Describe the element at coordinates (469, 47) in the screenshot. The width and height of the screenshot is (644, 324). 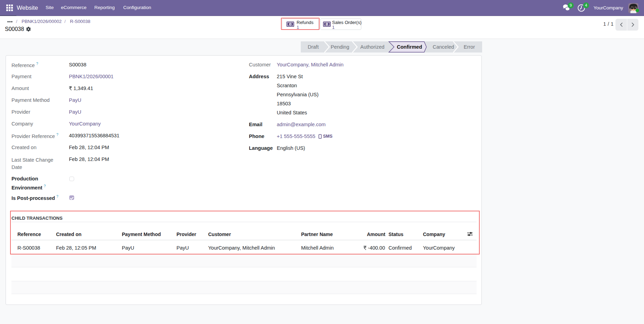
I see `svg-text: Error` at that location.